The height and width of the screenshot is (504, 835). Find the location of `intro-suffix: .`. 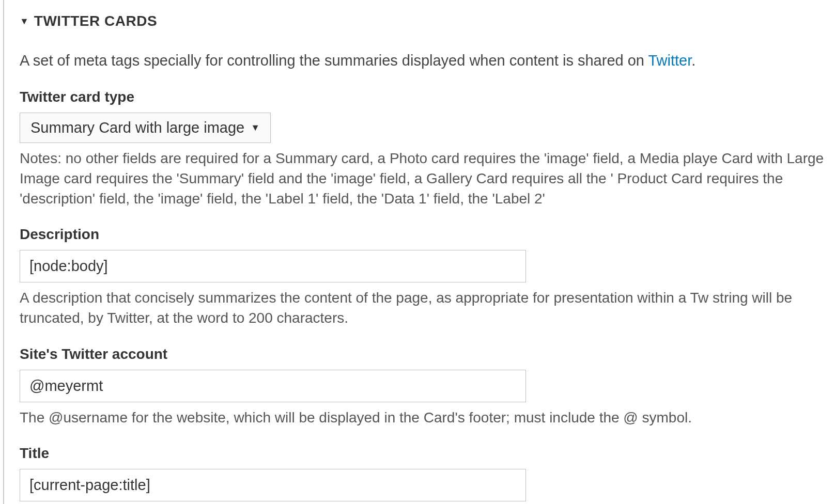

intro-suffix: . is located at coordinates (693, 60).